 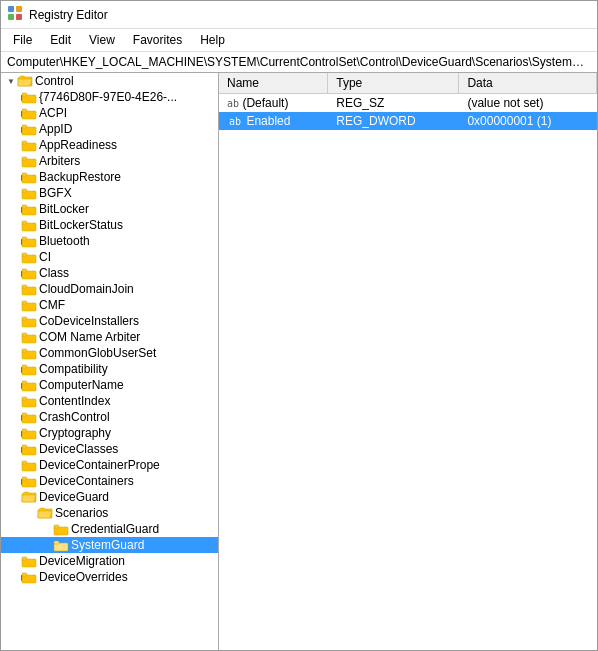 I want to click on menu-file: File, so click(x=22, y=40).